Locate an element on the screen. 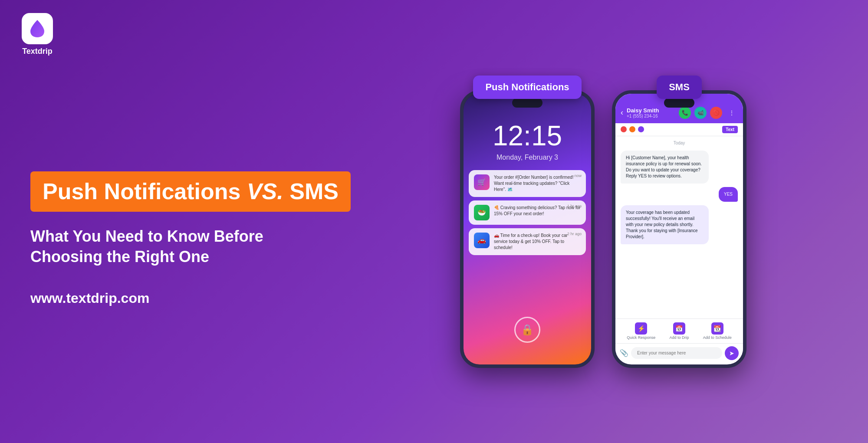  headline-part2: SMS is located at coordinates (311, 191).